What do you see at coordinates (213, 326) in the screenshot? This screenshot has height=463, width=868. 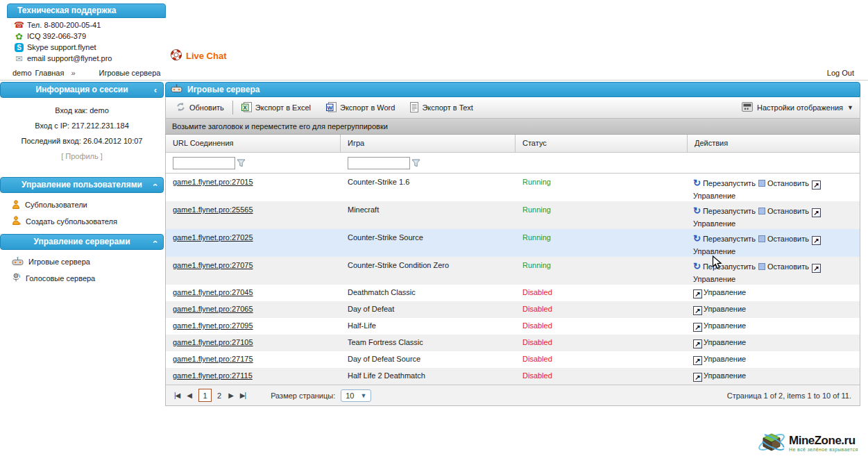 I see `server-url-link: game1.flynet.pro:27095` at bounding box center [213, 326].